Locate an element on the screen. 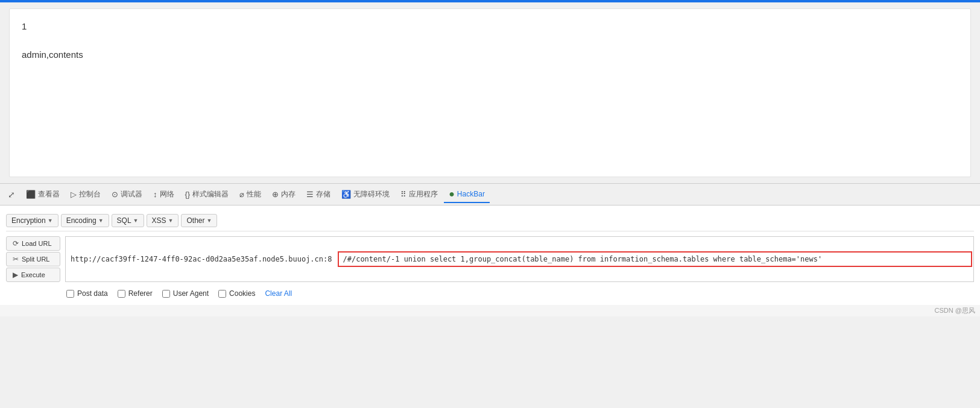 Image resolution: width=980 pixels, height=408 pixels. tab-performance: ⌀ 性能 is located at coordinates (250, 194).